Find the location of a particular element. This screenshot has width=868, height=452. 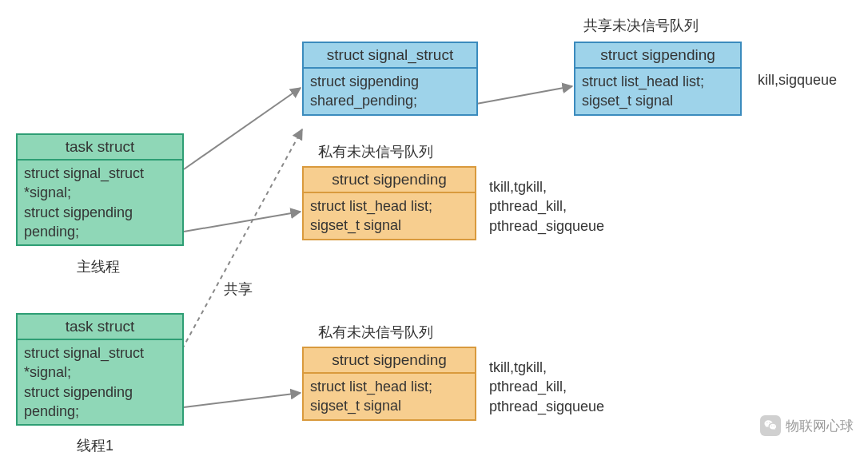

shared-label: 共享 is located at coordinates (238, 289).